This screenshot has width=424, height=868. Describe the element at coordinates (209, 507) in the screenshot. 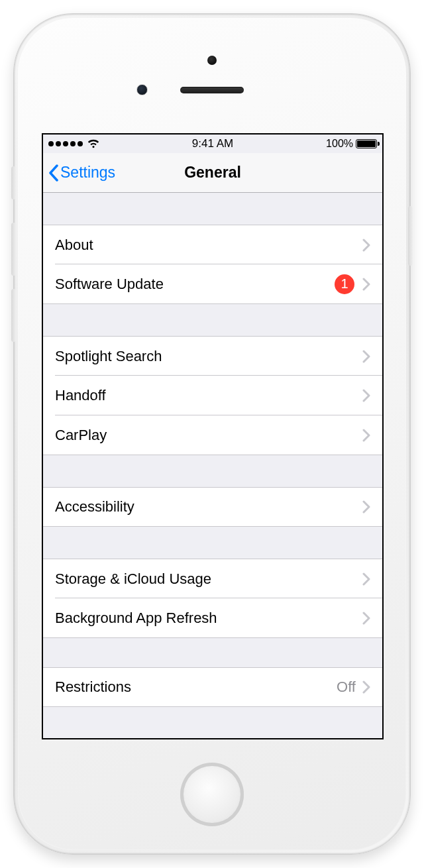

I see `row-label: Accessibility` at that location.